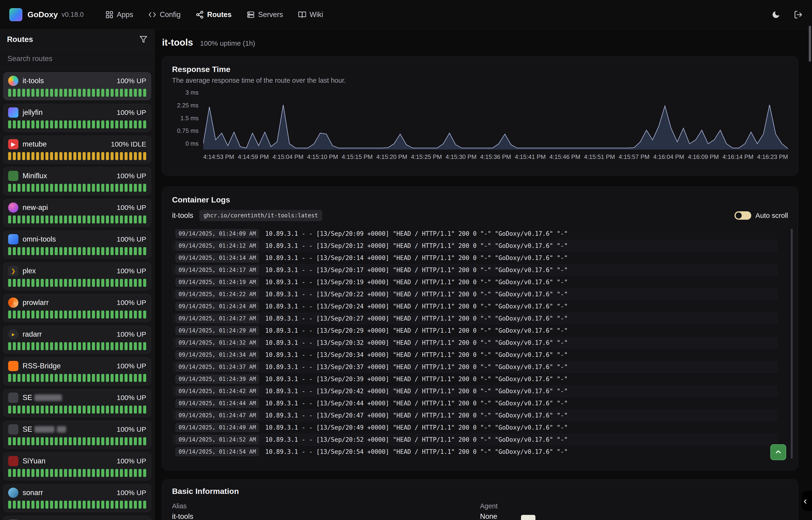 This screenshot has width=812, height=520. I want to click on route-list-item: it-tools 100% UP, so click(77, 86).